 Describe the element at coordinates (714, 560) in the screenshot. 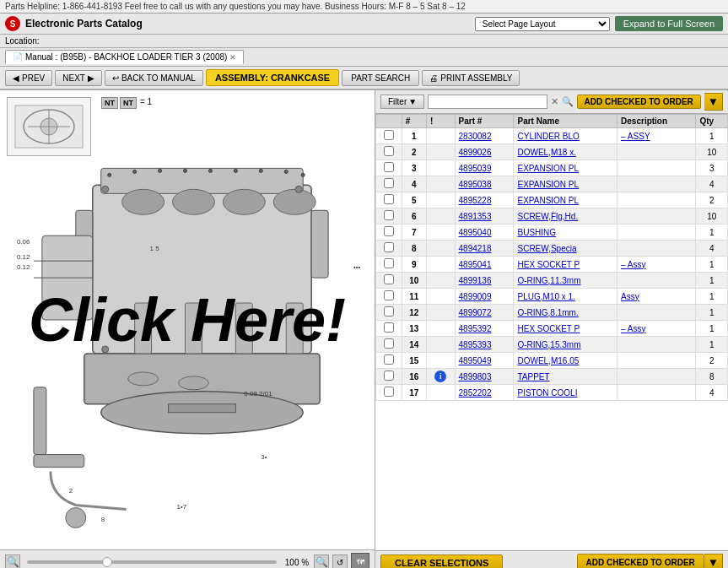

I see `add-checked-dropdown-button: ▼` at that location.